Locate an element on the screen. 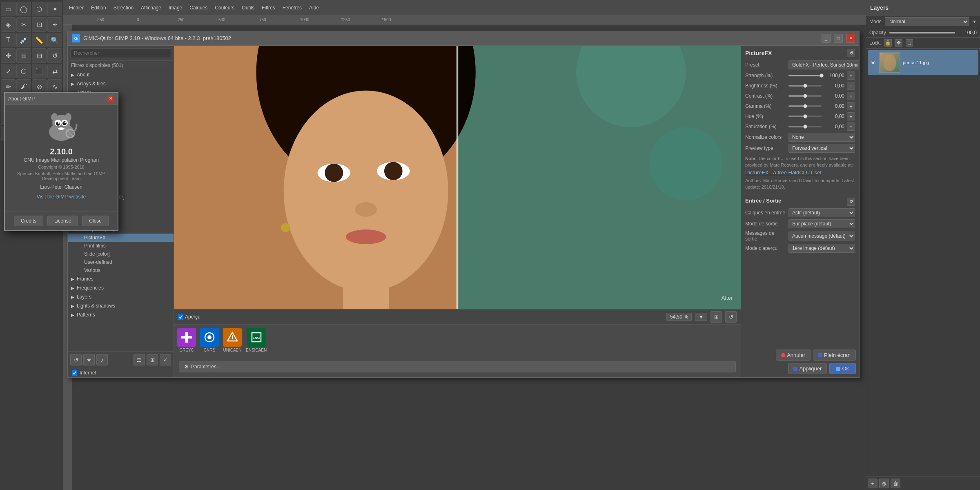 Image resolution: width=980 pixels, height=490 pixels. tool-foreground-select: ⊡ is located at coordinates (39, 24).